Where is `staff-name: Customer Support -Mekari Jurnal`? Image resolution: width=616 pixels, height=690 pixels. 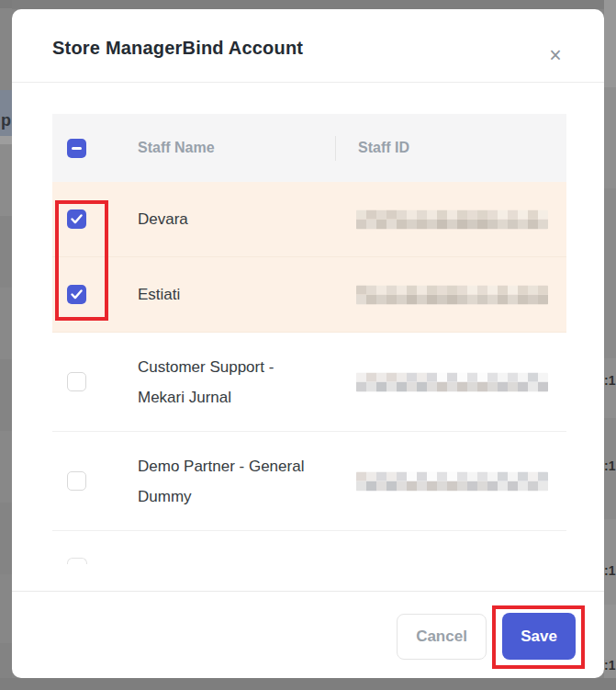 staff-name: Customer Support -Mekari Jurnal is located at coordinates (206, 382).